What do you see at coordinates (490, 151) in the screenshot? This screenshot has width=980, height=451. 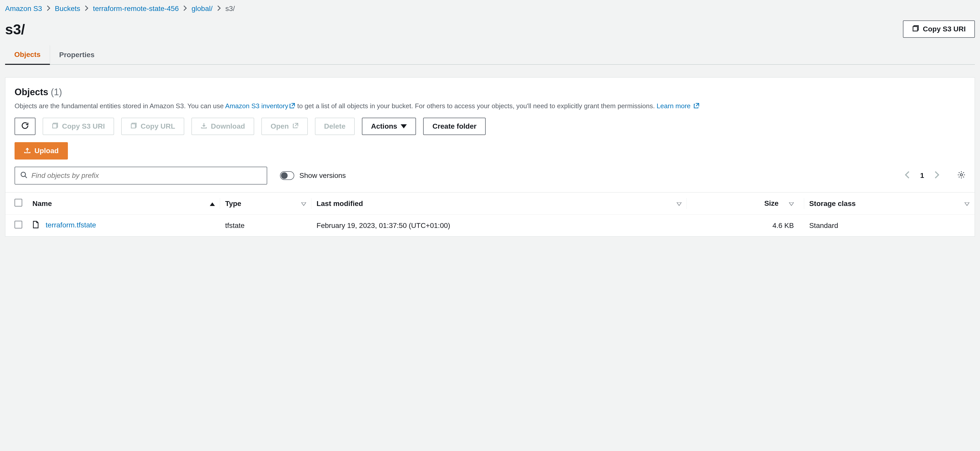 I see `action-bar-2: Upload` at bounding box center [490, 151].